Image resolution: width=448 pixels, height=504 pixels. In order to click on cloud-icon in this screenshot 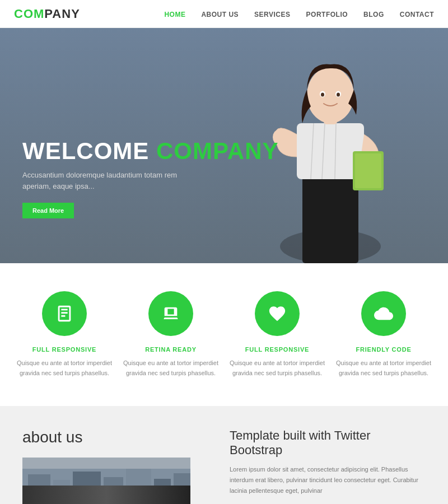, I will do `click(384, 314)`.